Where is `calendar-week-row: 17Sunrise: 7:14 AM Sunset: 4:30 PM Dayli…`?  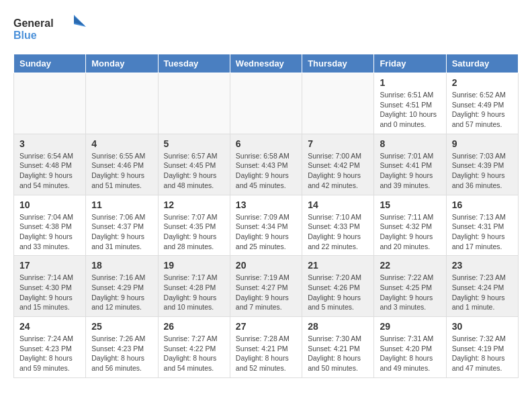
calendar-week-row: 17Sunrise: 7:14 AM Sunset: 4:30 PM Dayli… is located at coordinates (266, 286).